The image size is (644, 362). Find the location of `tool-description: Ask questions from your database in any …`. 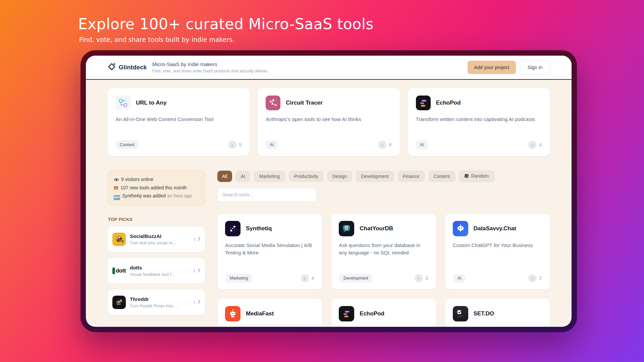

tool-description: Ask questions from your database in any … is located at coordinates (384, 249).